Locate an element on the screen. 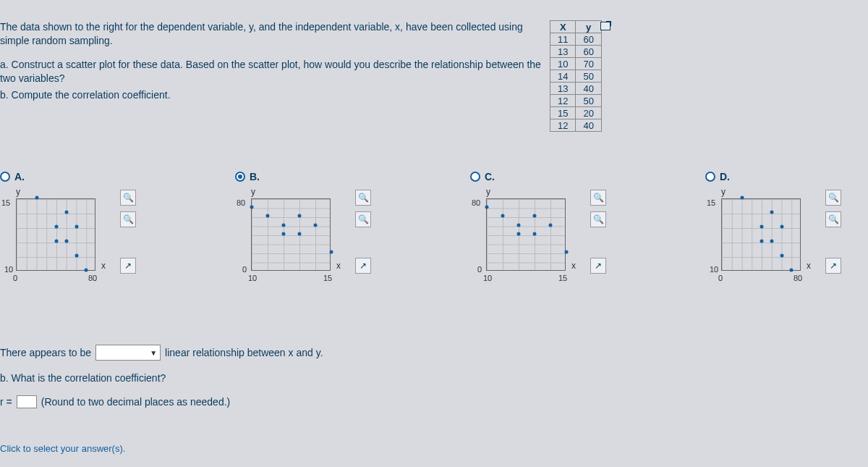 Image resolution: width=868 pixels, height=467 pixels. cell-y: 60 is located at coordinates (589, 52).